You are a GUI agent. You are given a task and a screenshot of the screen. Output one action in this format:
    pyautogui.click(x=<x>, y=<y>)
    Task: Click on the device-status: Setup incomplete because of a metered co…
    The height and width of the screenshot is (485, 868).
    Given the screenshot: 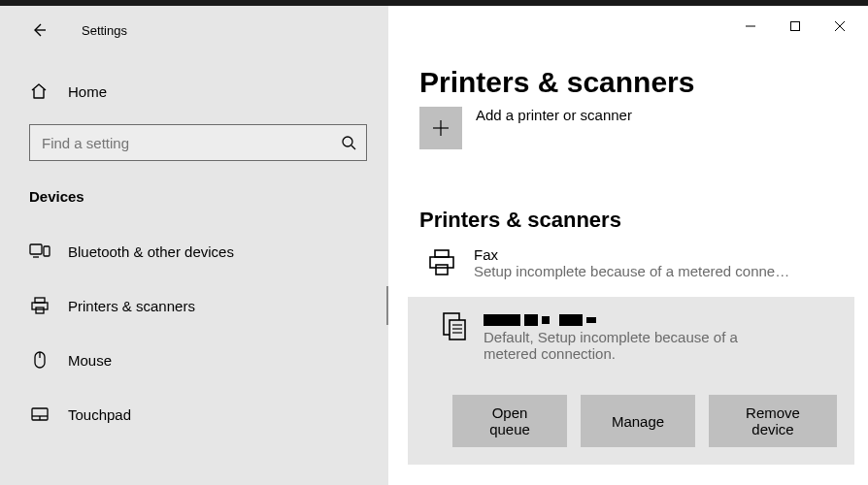 What is the action you would take?
    pyautogui.click(x=656, y=272)
    